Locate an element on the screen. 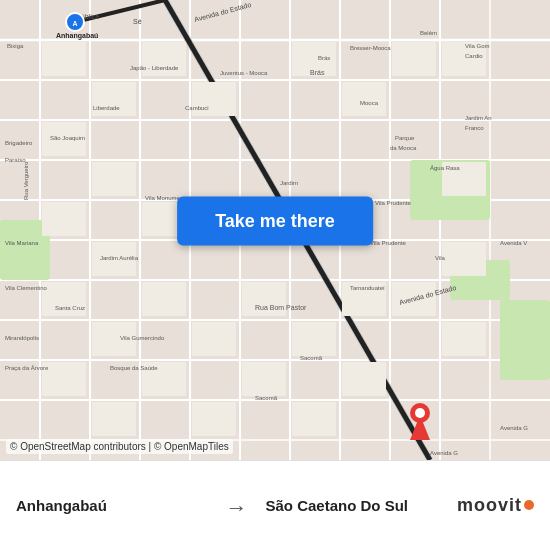 This screenshot has height=550, width=550. svg-text: Anhangabaú is located at coordinates (77, 36).